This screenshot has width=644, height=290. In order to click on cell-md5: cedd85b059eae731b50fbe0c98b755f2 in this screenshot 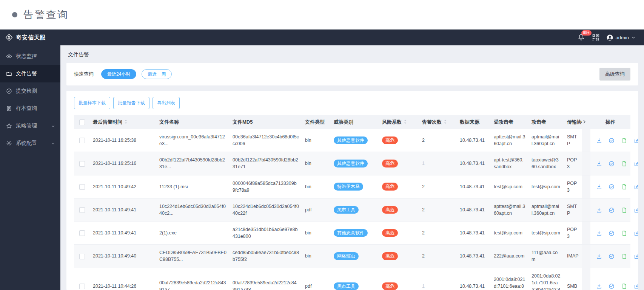, I will do `click(266, 256)`.